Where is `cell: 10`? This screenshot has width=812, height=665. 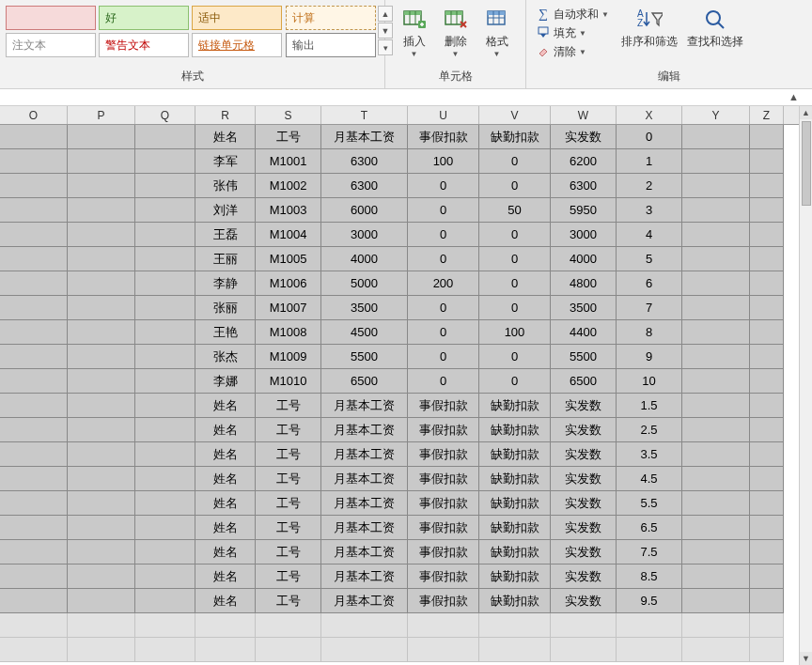 cell: 10 is located at coordinates (649, 381).